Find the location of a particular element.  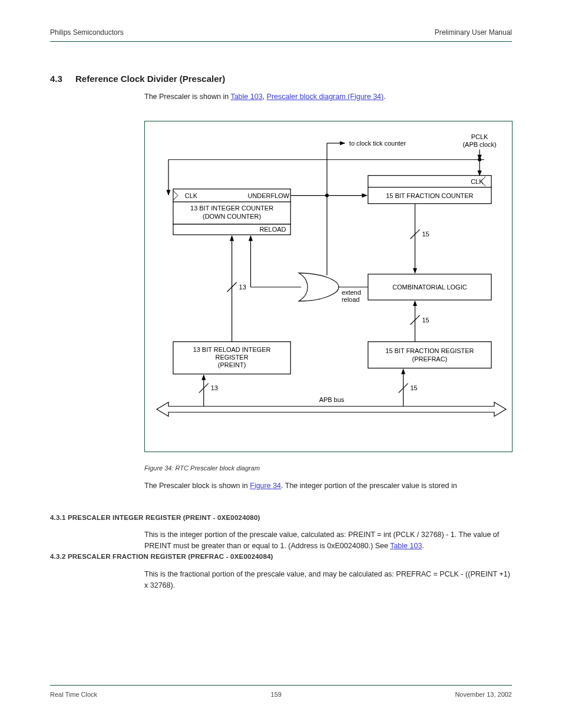

label-int-reg-l1: 13 BIT RELOAD INTEGER is located at coordinates (232, 350).